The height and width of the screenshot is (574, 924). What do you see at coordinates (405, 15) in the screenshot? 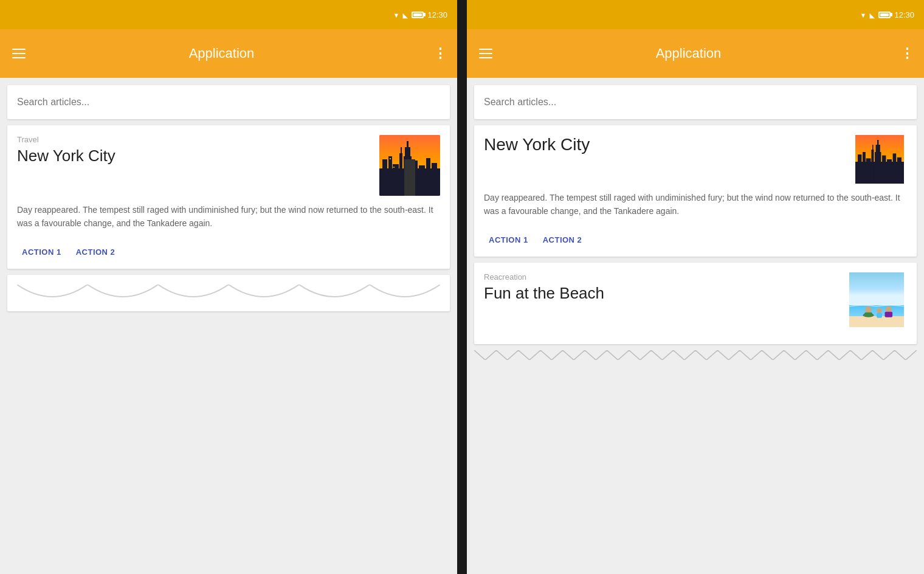
I see `signal-icon` at bounding box center [405, 15].